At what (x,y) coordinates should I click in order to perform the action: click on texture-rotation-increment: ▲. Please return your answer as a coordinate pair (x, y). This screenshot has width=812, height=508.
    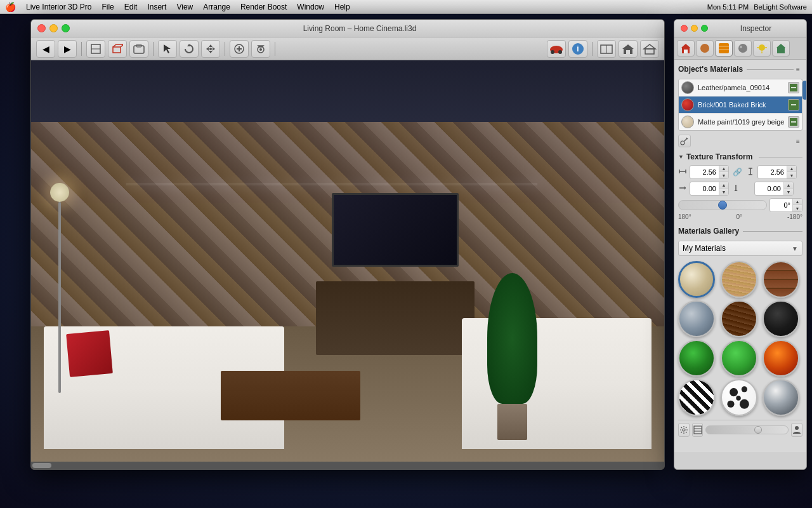
    Looking at the image, I should click on (797, 202).